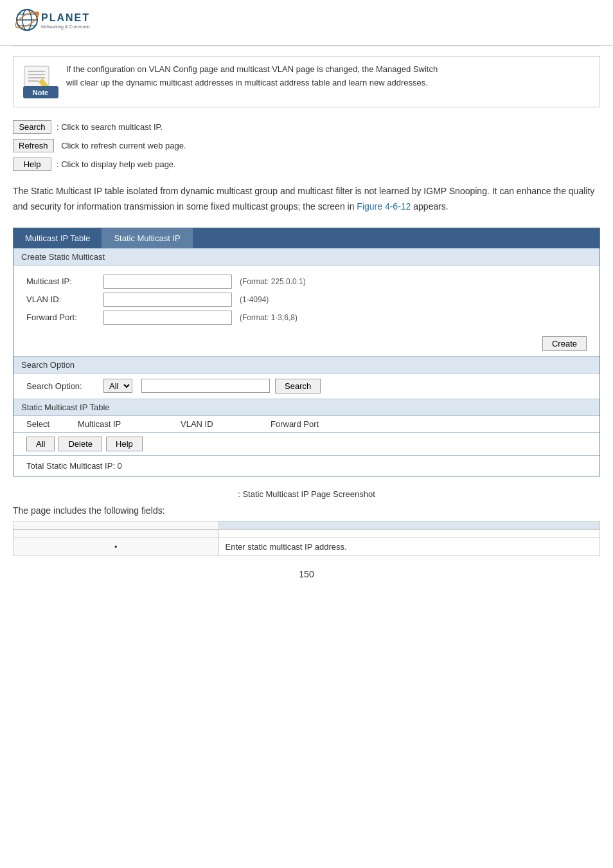 This screenshot has height=868, width=613. Describe the element at coordinates (254, 300) in the screenshot. I see `vlan-hint: (1-4094)` at that location.